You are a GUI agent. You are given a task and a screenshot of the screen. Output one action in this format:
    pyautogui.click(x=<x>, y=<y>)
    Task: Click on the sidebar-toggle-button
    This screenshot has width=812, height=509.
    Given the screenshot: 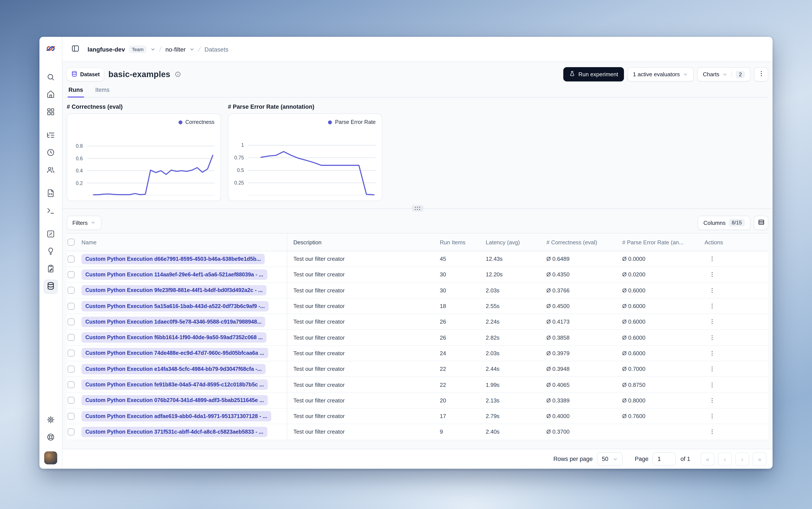 What is the action you would take?
    pyautogui.click(x=75, y=49)
    